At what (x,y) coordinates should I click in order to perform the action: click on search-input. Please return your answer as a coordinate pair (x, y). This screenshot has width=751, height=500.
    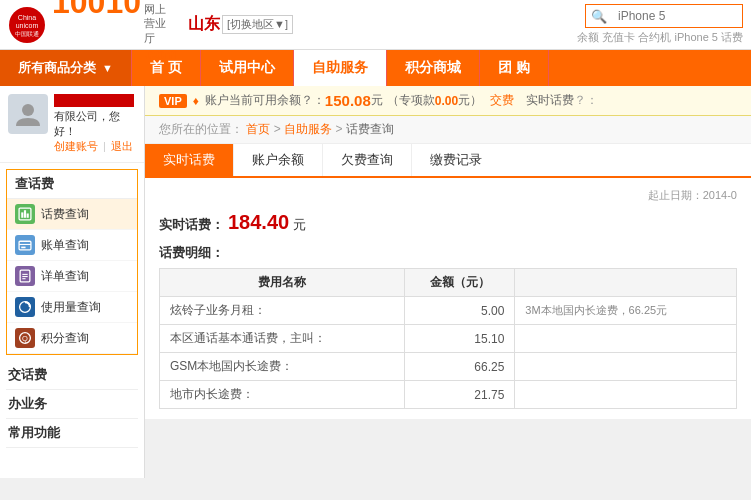
    Looking at the image, I should click on (677, 16).